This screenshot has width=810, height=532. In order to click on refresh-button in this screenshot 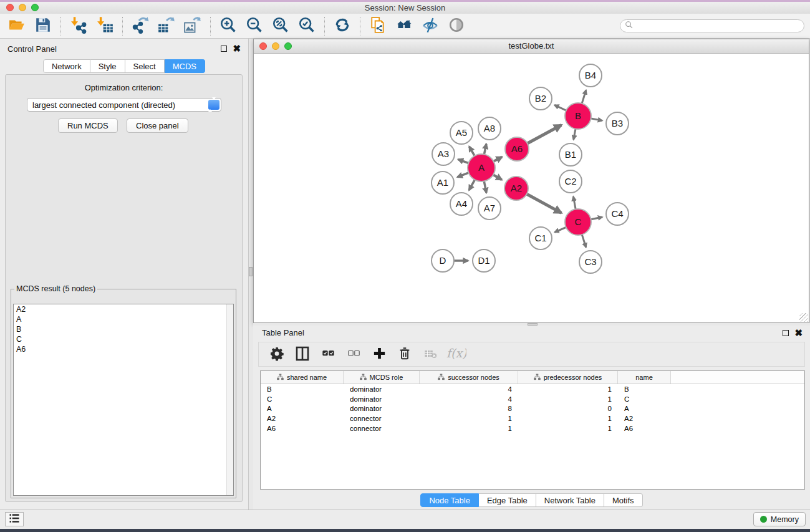, I will do `click(342, 26)`.